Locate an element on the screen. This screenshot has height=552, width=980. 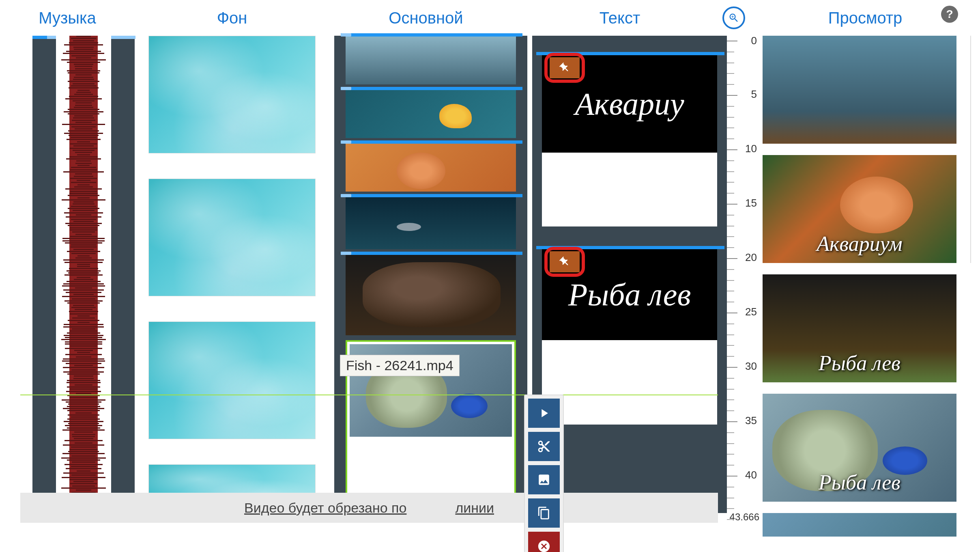
text-clip: Аквариу is located at coordinates (630, 141).